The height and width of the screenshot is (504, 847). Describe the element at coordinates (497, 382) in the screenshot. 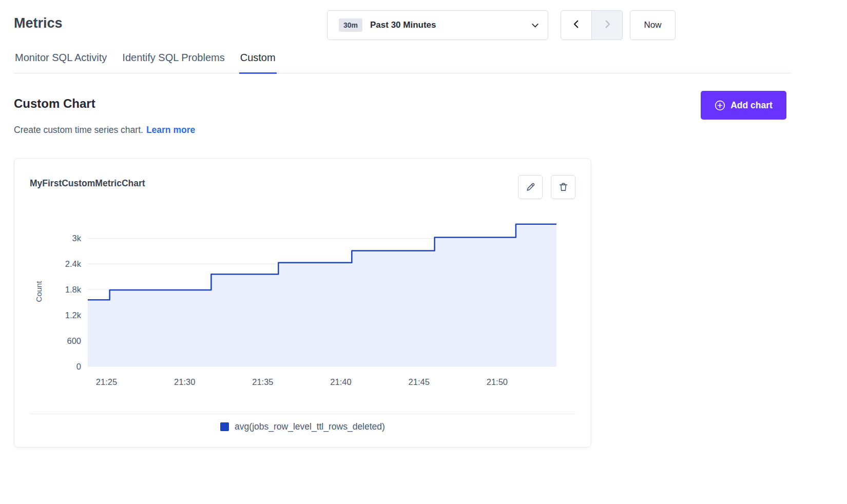

I see `svg-text: 21:50` at that location.